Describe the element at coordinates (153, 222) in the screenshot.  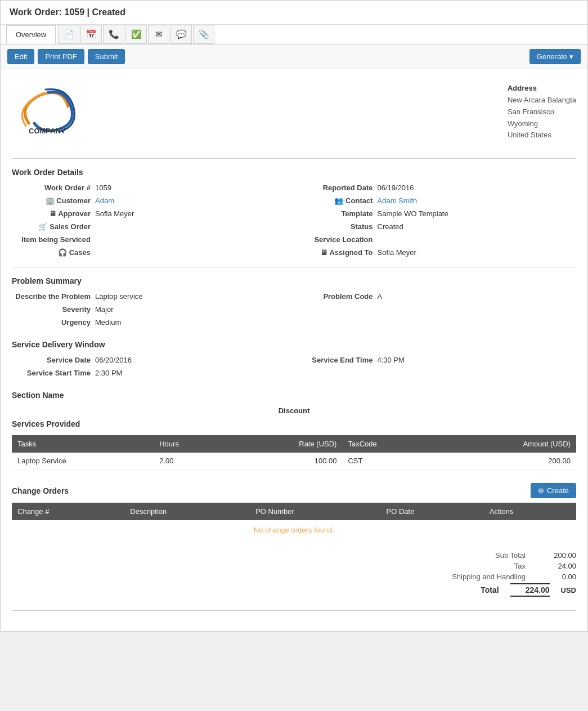
I see `details-col-left: Work Order # 1059 🏢 Customer Adam 🖥` at that location.